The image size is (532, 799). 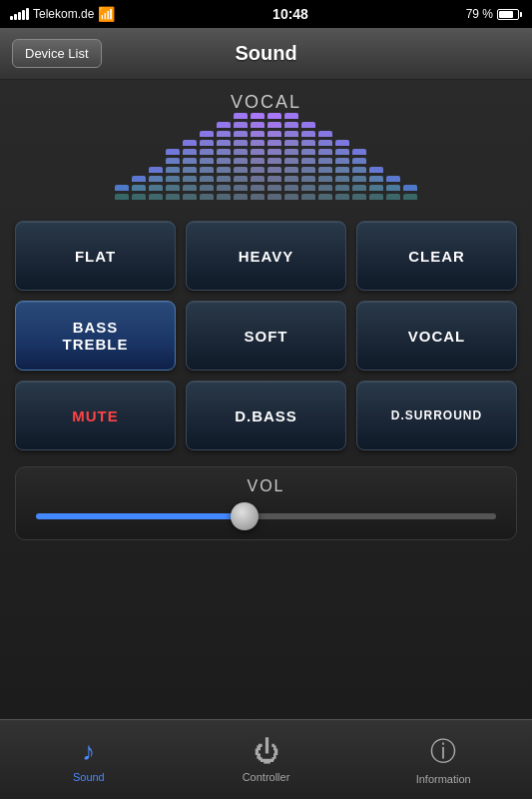 I want to click on sound-tab-label: Sound, so click(x=89, y=777).